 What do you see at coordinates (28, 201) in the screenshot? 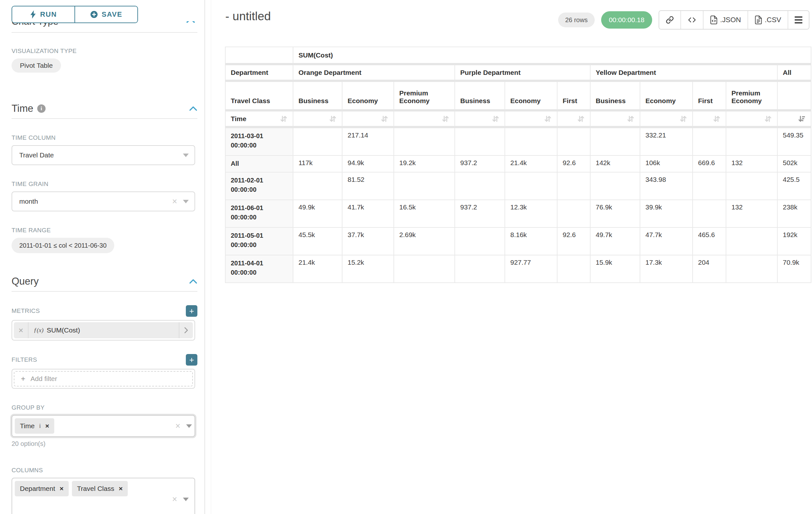
I see `time-grain-value: month` at bounding box center [28, 201].